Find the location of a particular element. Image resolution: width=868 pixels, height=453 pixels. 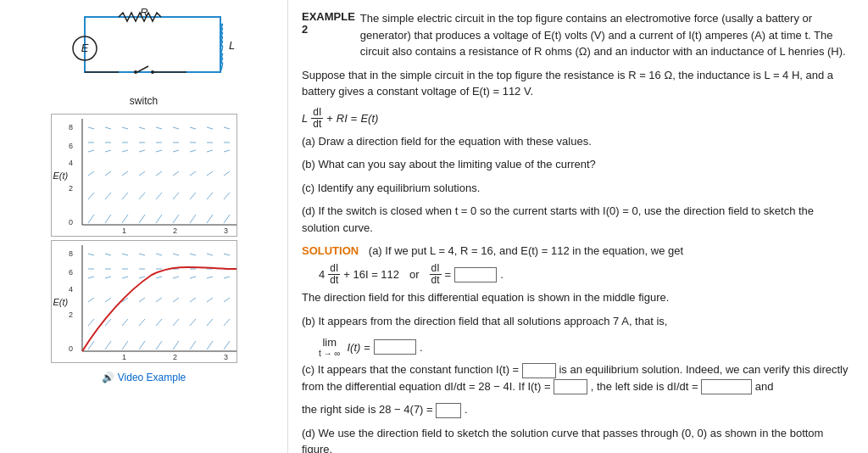

svg-text: 0 is located at coordinates (71, 349).